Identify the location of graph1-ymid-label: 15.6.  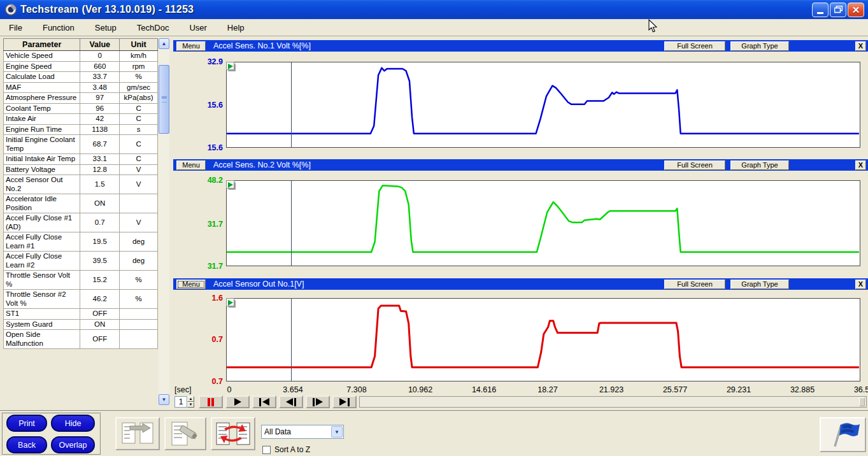
(198, 105).